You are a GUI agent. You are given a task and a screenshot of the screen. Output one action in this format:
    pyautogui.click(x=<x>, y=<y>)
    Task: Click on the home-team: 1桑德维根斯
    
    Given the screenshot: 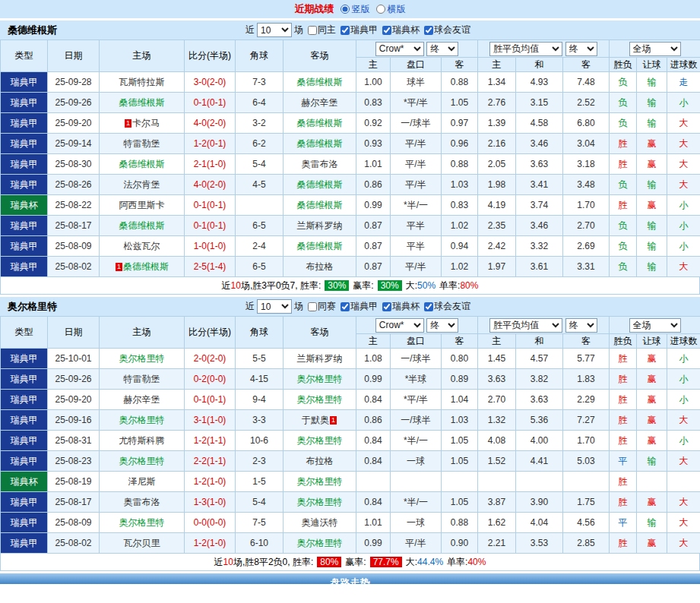 What is the action you would take?
    pyautogui.click(x=142, y=267)
    